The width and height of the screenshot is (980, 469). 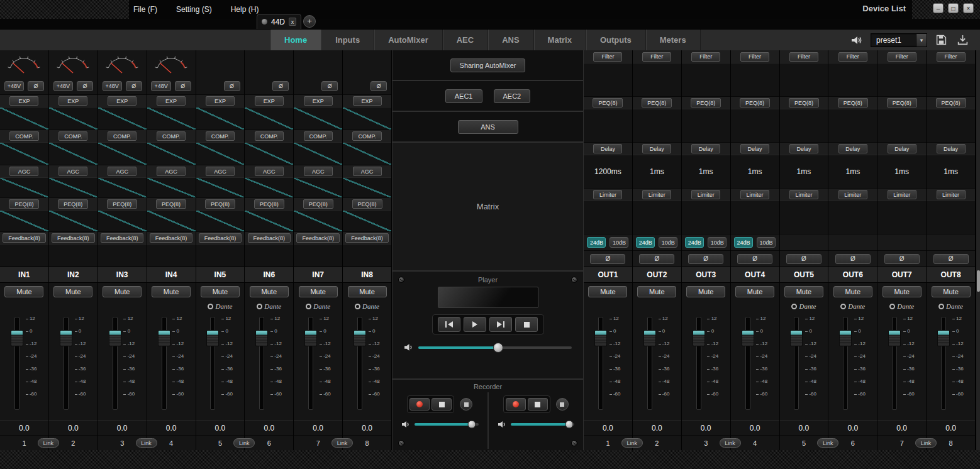 I want to click on player-volume-slider, so click(x=495, y=348).